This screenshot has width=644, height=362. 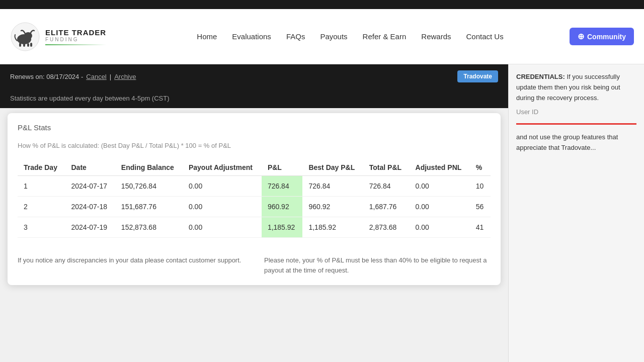 What do you see at coordinates (41, 227) in the screenshot?
I see `table-cell: 3` at bounding box center [41, 227].